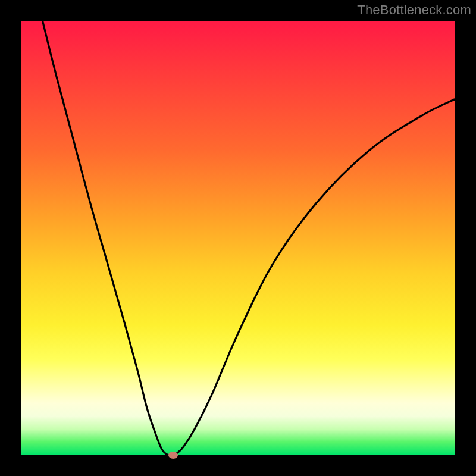 The width and height of the screenshot is (476, 476). I want to click on watermark-text: TheBottleneck.com, so click(414, 10).